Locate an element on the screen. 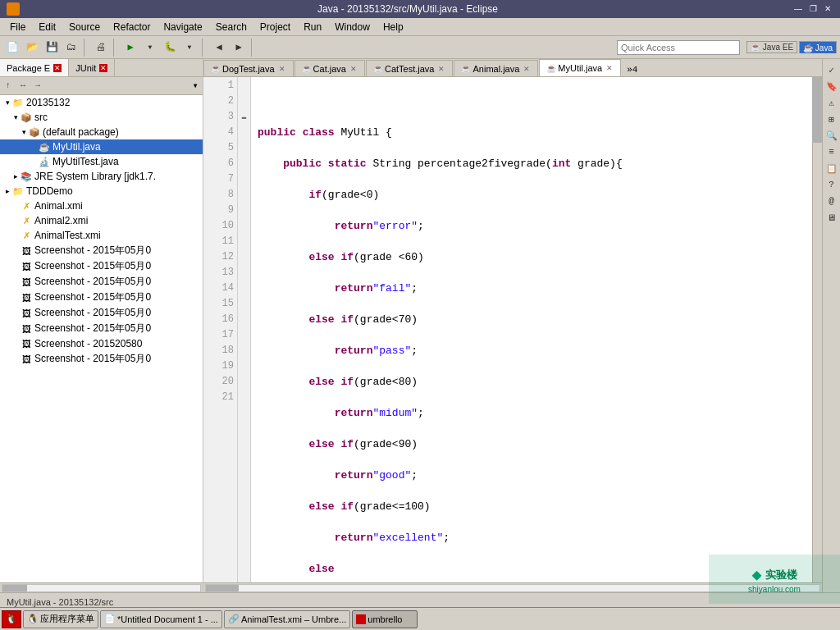 The height and width of the screenshot is (630, 840). tab-cat: ☕ Cat.java ✕ is located at coordinates (330, 68).